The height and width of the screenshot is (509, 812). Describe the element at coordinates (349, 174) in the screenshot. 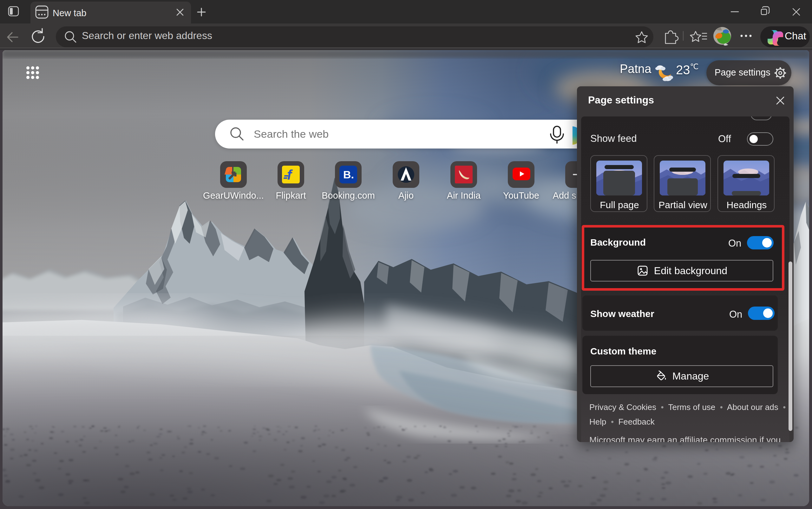

I see `svg-text: B.` at that location.